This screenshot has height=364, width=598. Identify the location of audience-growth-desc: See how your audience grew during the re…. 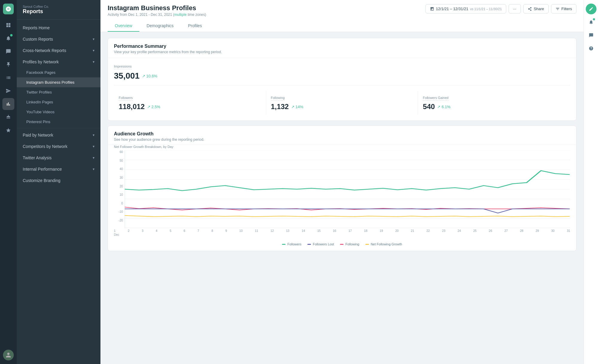
(342, 140).